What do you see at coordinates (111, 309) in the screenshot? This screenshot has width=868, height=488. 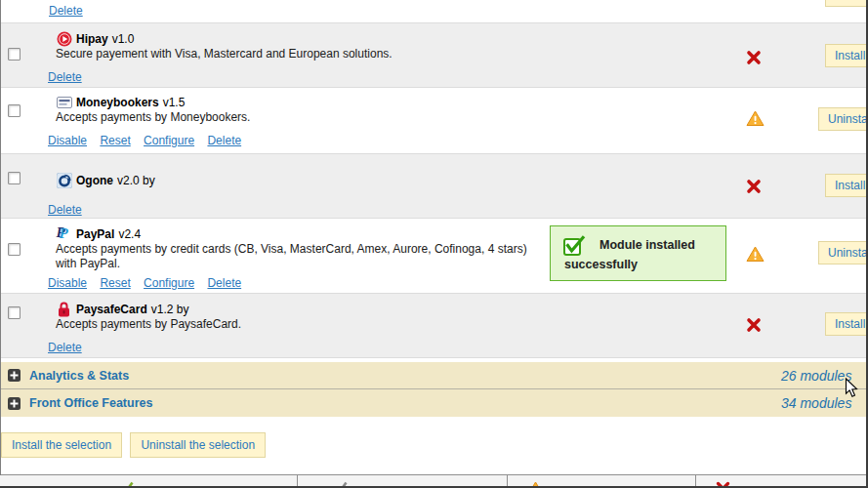 I see `module-name: PaysafeCard` at bounding box center [111, 309].